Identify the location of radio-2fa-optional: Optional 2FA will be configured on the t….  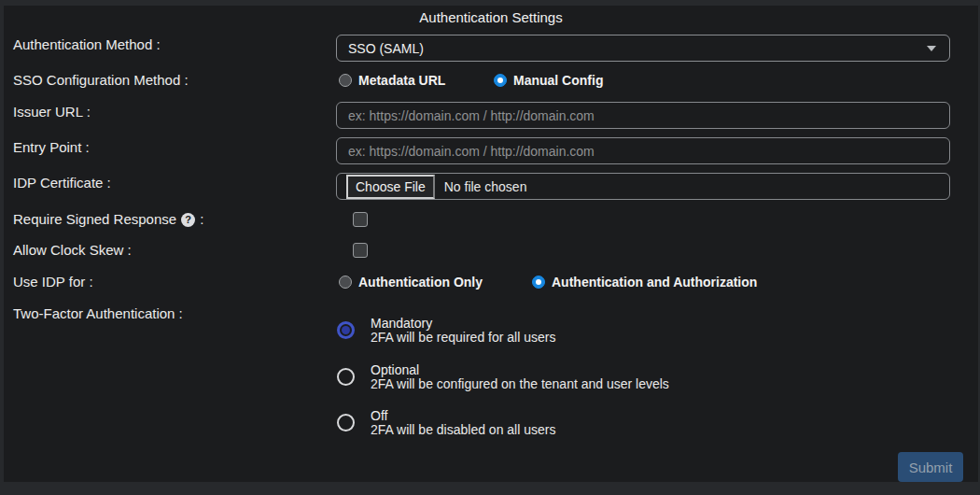
(503, 377).